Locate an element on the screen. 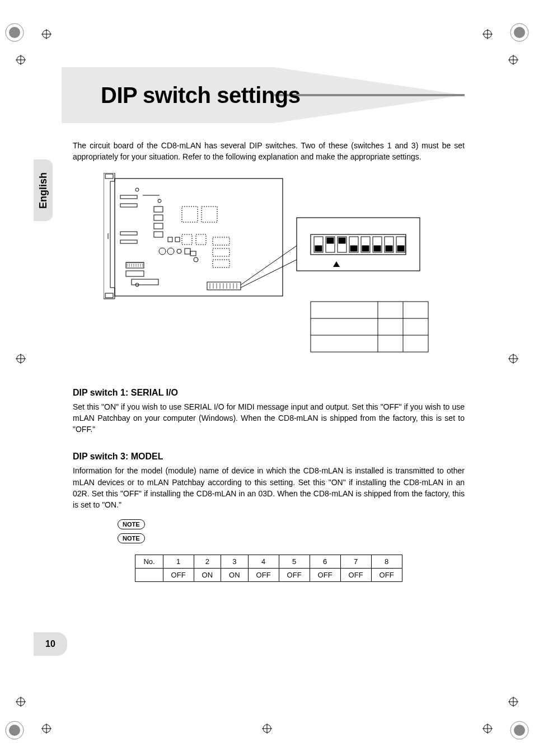  prepress-corner-top-right is located at coordinates (519, 32).